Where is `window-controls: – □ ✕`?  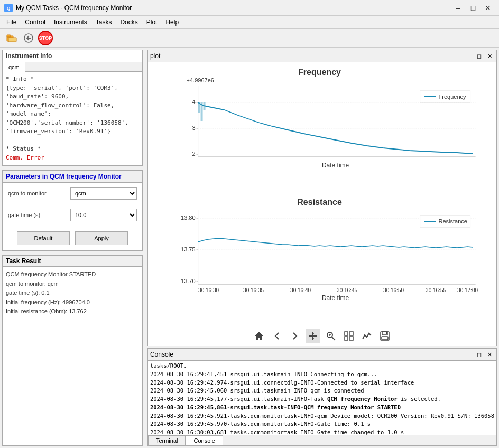 window-controls: – □ ✕ is located at coordinates (473, 8).